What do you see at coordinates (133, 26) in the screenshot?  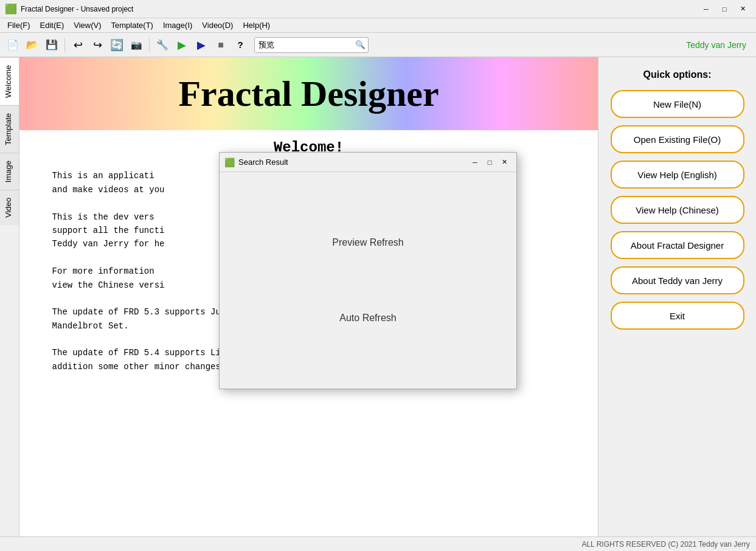 I see `menu-template: Template(T)` at bounding box center [133, 26].